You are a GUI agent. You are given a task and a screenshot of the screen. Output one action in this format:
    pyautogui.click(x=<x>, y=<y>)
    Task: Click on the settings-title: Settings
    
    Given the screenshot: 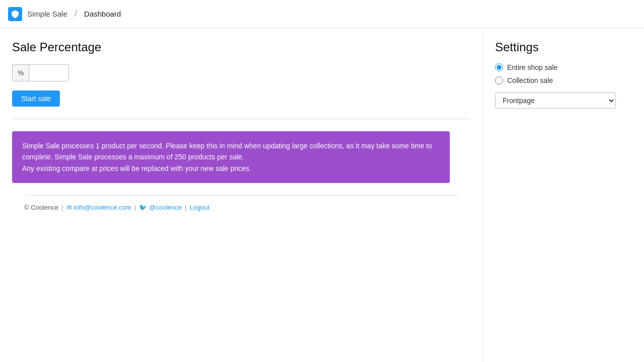 What is the action you would take?
    pyautogui.click(x=564, y=47)
    